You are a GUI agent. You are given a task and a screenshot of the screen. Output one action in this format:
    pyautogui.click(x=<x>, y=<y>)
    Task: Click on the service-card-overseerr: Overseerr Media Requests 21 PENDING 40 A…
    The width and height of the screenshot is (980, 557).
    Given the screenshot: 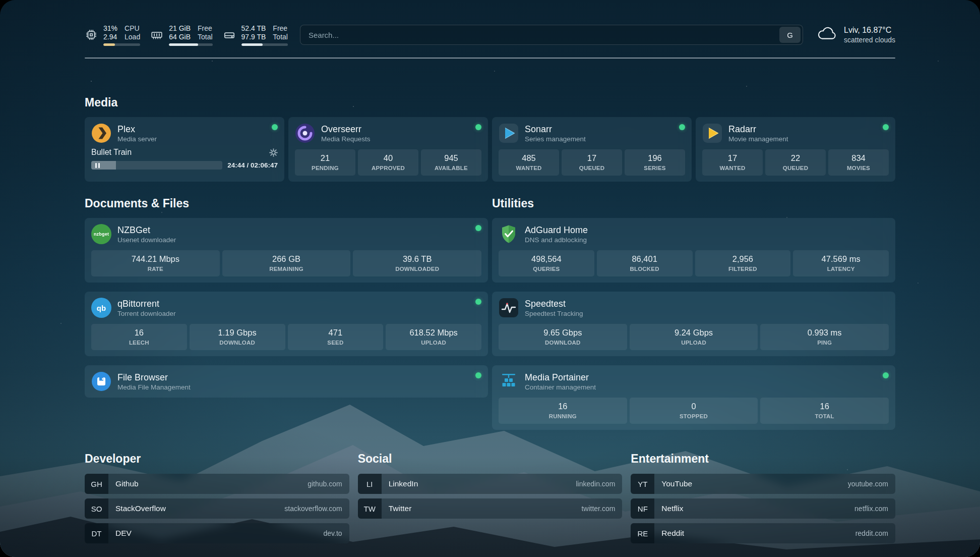 What is the action you would take?
    pyautogui.click(x=388, y=149)
    